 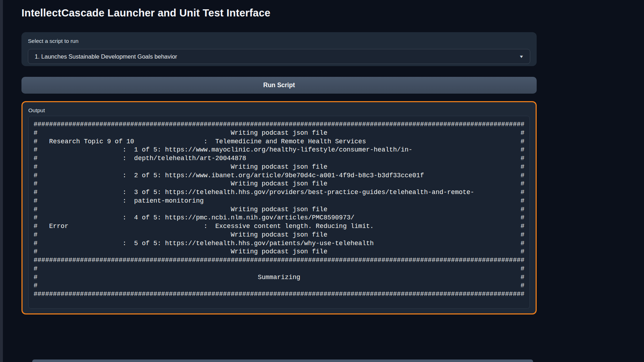 What do you see at coordinates (279, 41) in the screenshot?
I see `script-select-label: Select a script to run` at bounding box center [279, 41].